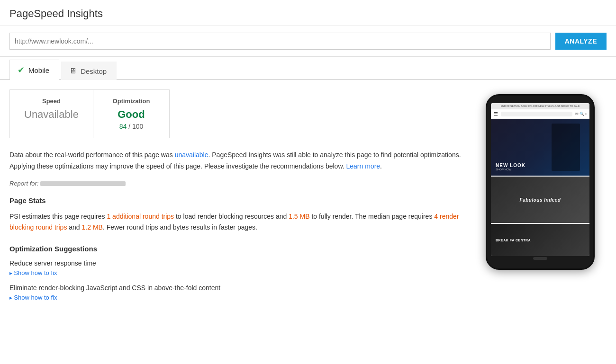 The image size is (616, 364). What do you see at coordinates (33, 273) in the screenshot?
I see `show-how-1-link: Show how to fix` at bounding box center [33, 273].